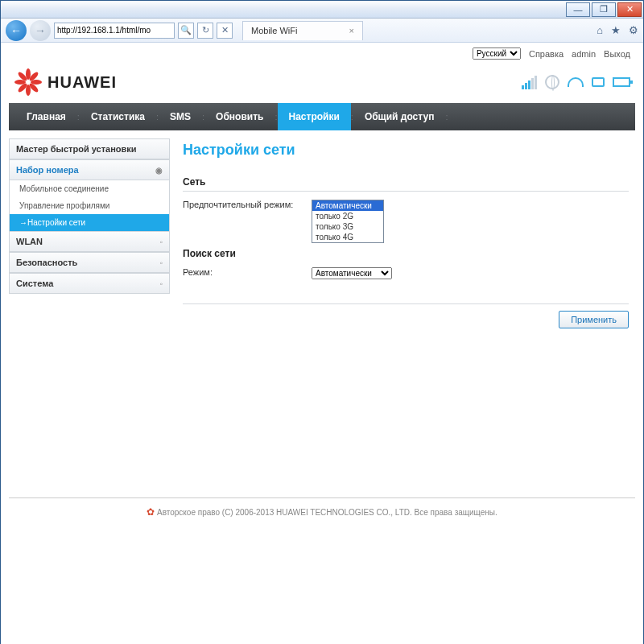  Describe the element at coordinates (604, 10) in the screenshot. I see `window-maximize-button: ❐` at that location.